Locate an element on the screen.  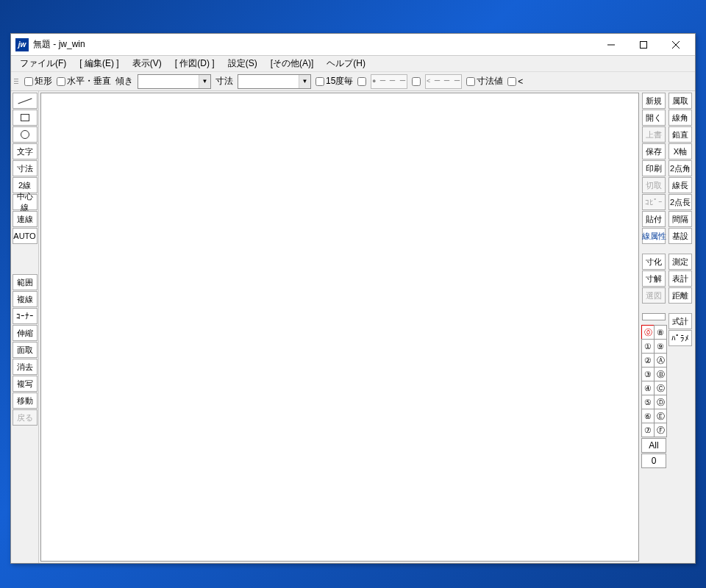
dimvalue-checkbox-input is located at coordinates (471, 82).